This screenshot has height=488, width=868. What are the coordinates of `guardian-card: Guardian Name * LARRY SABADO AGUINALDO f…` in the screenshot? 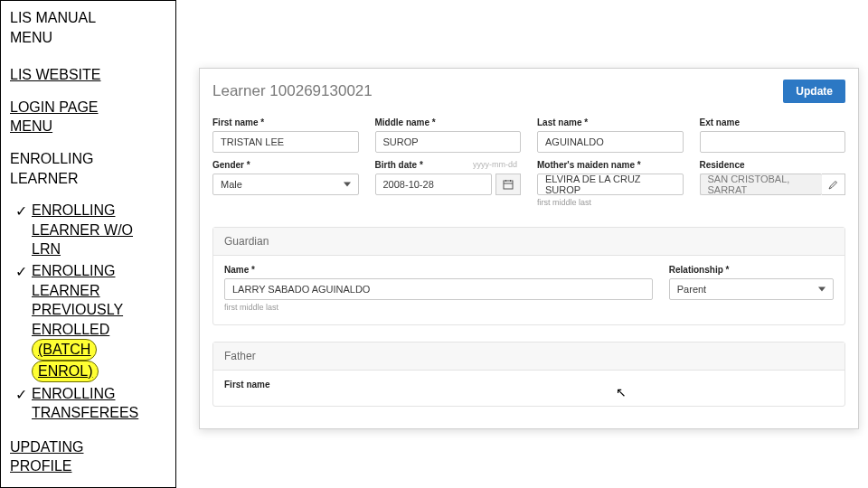 It's located at (529, 277).